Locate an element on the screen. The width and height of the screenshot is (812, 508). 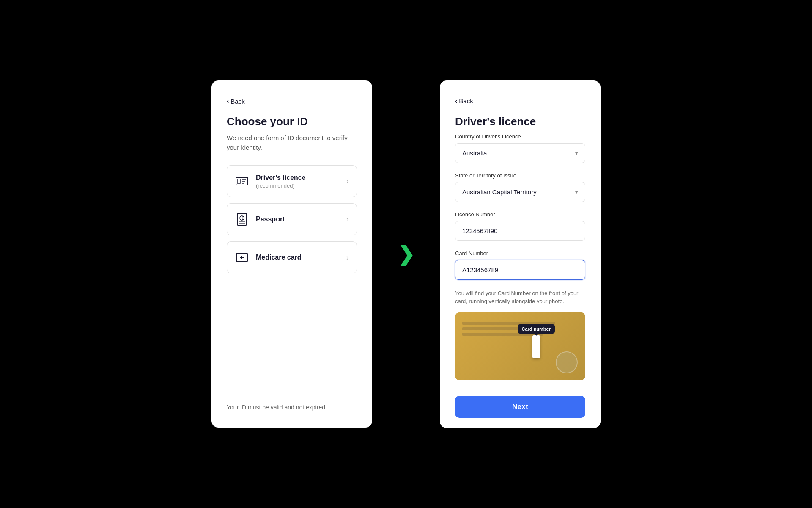
card-number-tooltip: Card number is located at coordinates (536, 341).